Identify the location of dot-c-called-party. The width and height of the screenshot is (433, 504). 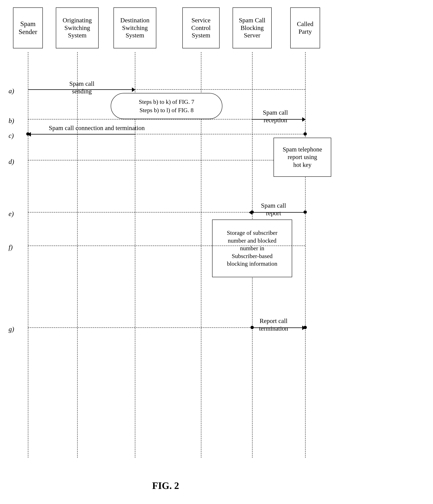
(305, 134).